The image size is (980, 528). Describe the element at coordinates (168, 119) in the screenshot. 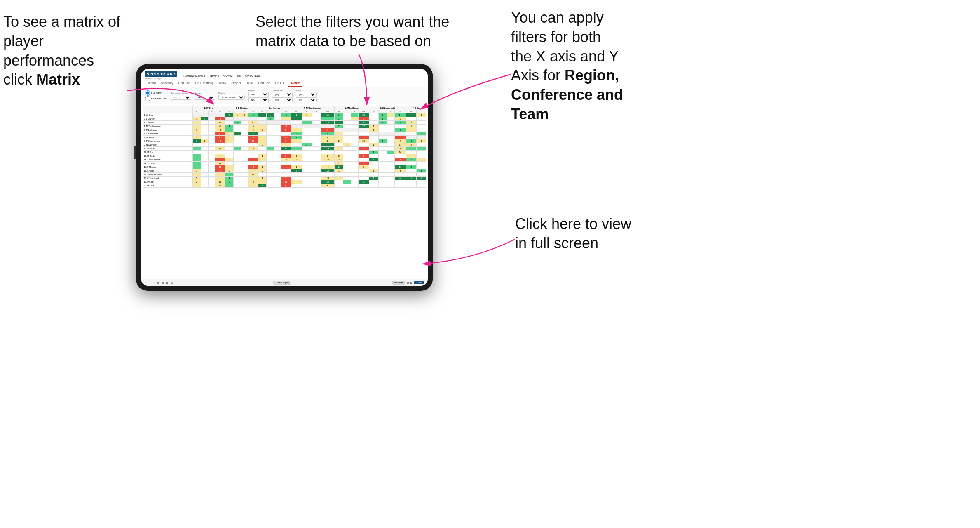

I see `player-name-cell: 2. L Clanton` at that location.